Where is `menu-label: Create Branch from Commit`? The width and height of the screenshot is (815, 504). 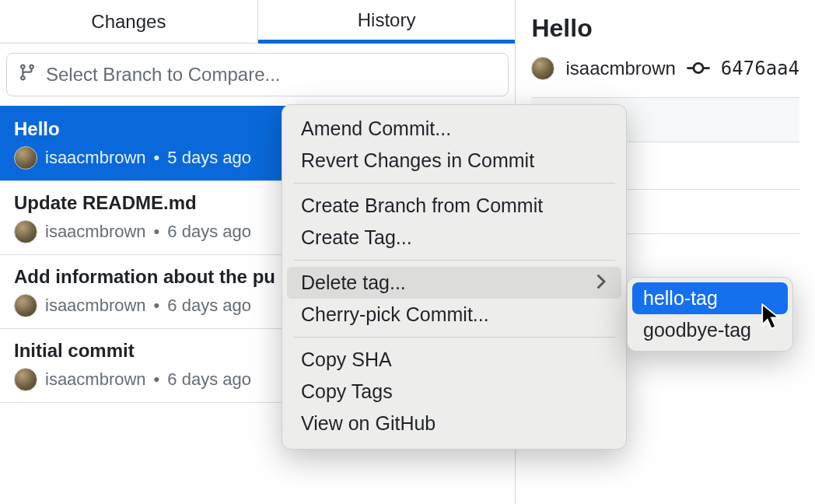
menu-label: Create Branch from Commit is located at coordinates (421, 205).